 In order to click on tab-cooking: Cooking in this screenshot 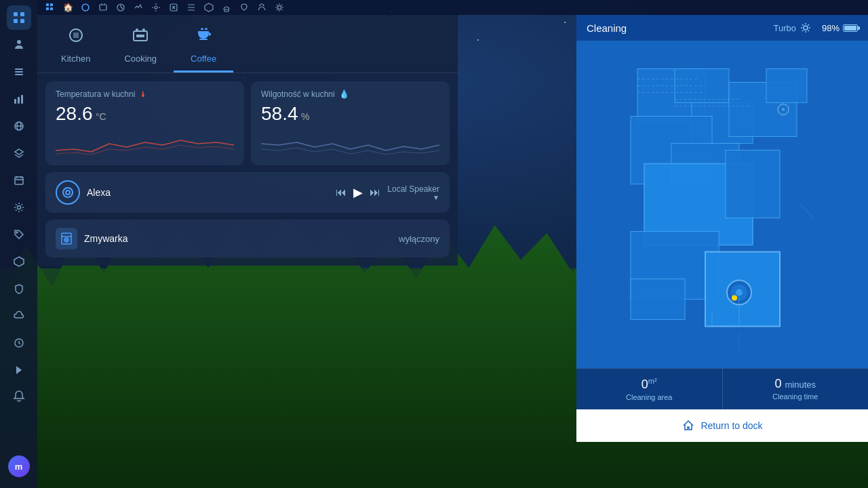, I will do `click(140, 46)`.